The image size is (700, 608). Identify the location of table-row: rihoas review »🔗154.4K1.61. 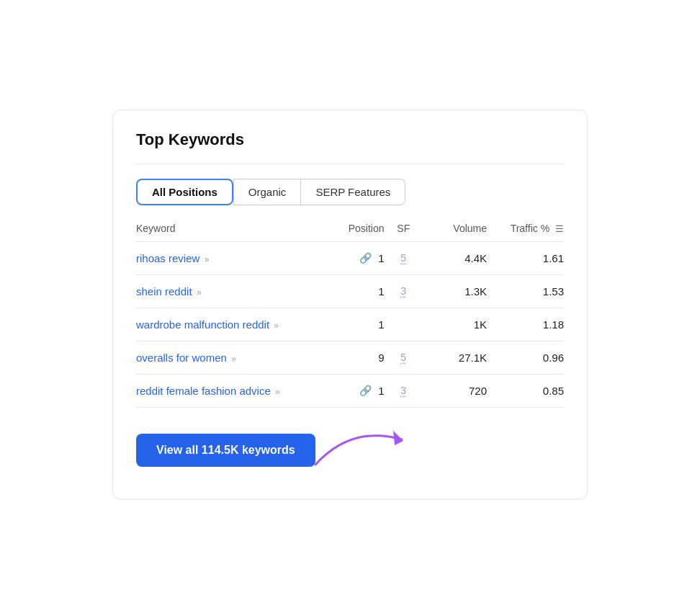
(350, 258).